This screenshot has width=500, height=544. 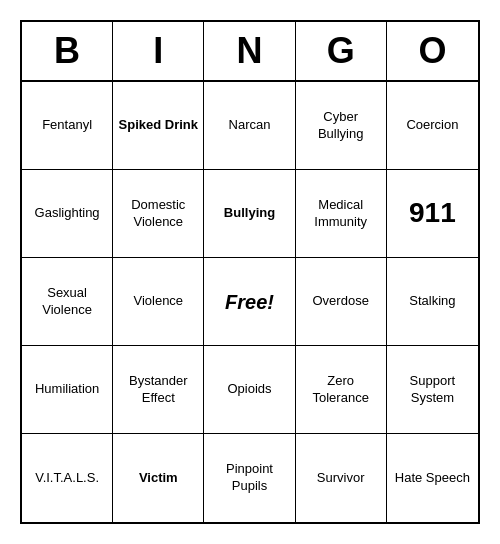 What do you see at coordinates (342, 126) in the screenshot?
I see `bingo-cell-3: Cyber Bullying` at bounding box center [342, 126].